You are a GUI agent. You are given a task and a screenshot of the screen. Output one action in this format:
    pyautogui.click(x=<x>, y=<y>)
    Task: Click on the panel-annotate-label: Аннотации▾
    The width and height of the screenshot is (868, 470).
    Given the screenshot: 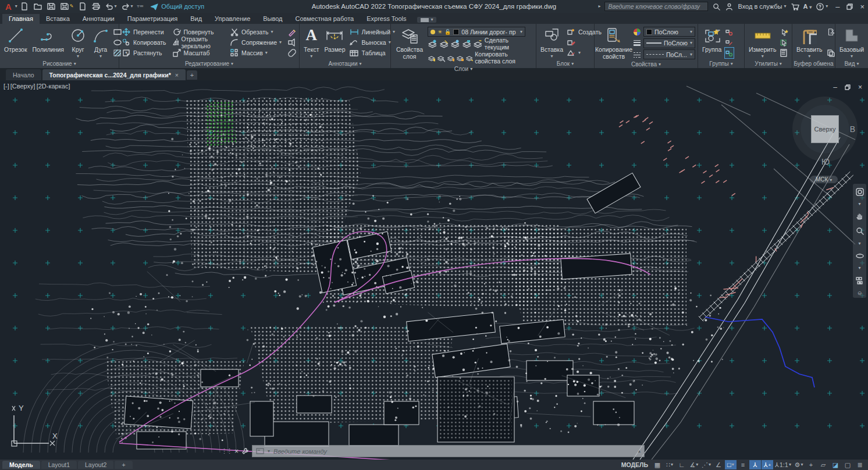 What is the action you would take?
    pyautogui.click(x=345, y=64)
    